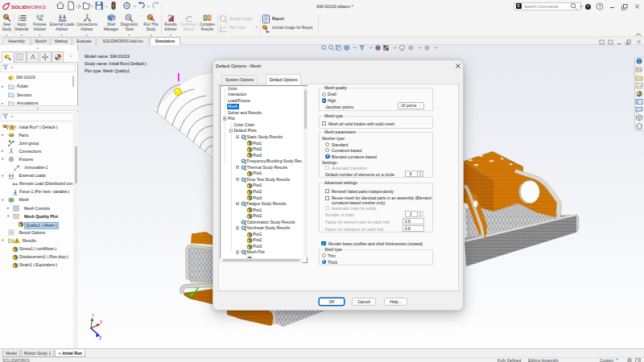  I want to click on svg-text: SOLID, so click(19, 6).